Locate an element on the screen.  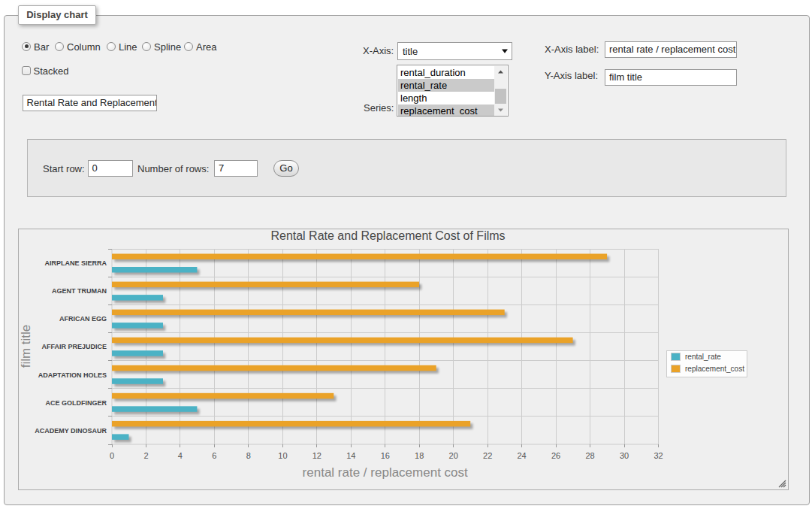
svg-text: 22 is located at coordinates (488, 456).